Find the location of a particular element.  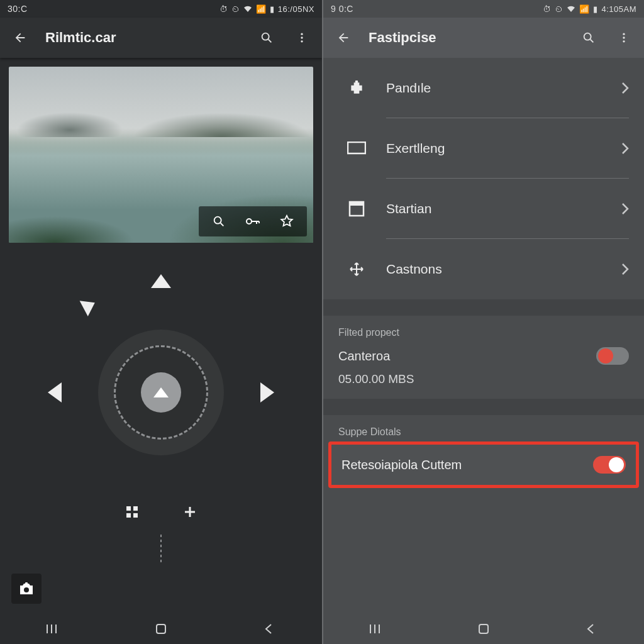

page-title: Fastipcise is located at coordinates (466, 38).